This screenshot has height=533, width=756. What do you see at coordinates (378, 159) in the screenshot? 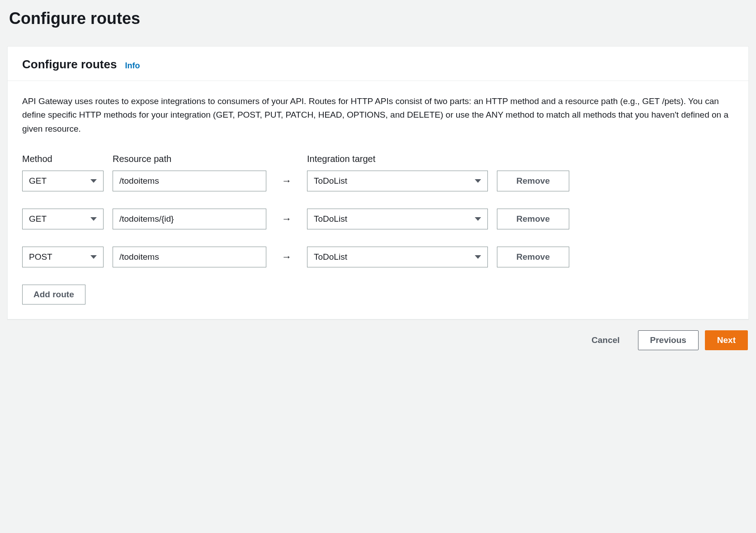
I see `columns-header: Method Resource path Integration target` at bounding box center [378, 159].